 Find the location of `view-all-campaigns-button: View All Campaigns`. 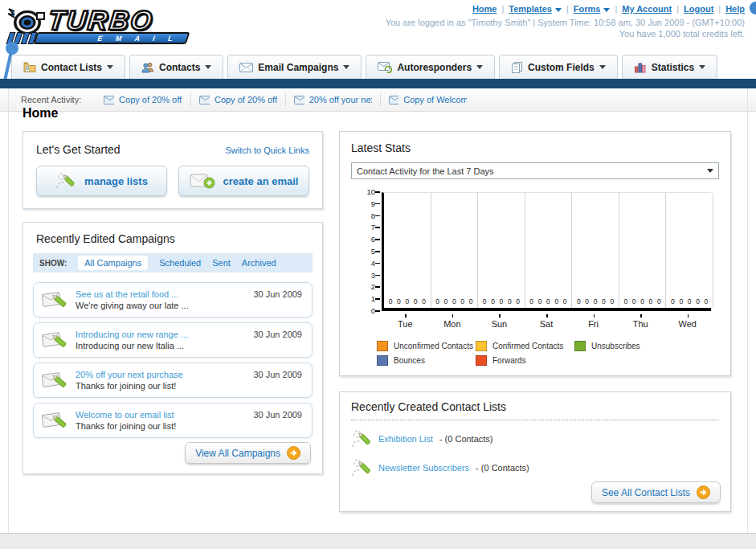

view-all-campaigns-button: View All Campaigns is located at coordinates (247, 453).